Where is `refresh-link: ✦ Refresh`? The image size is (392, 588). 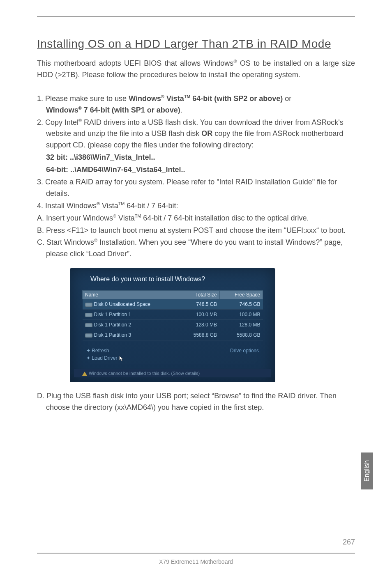 refresh-link: ✦ Refresh is located at coordinates (105, 351).